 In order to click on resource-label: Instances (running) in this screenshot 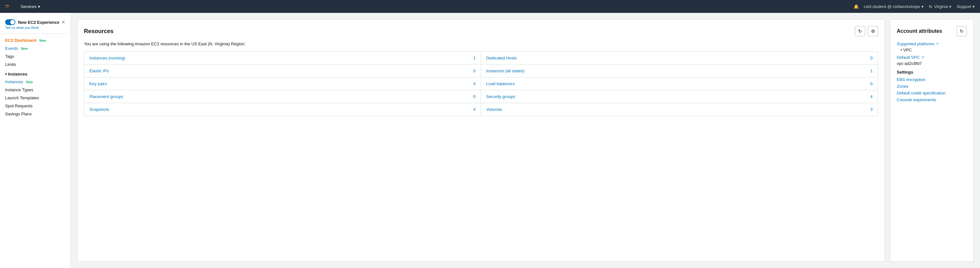, I will do `click(107, 58)`.